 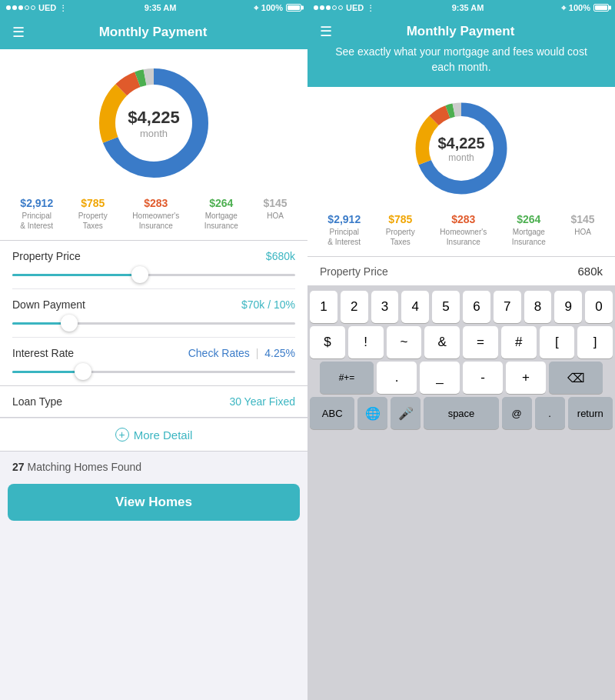 What do you see at coordinates (468, 8) in the screenshot?
I see `time-right: 9:35 AM` at bounding box center [468, 8].